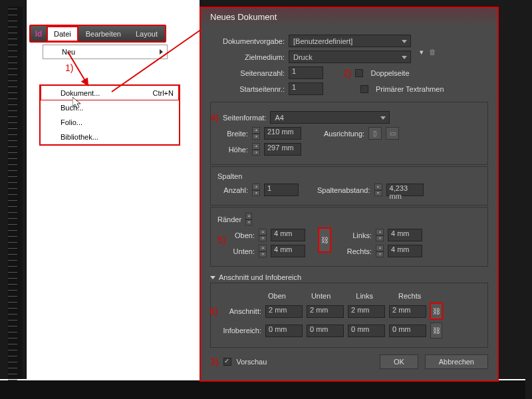 This screenshot has width=532, height=399. What do you see at coordinates (80, 93) in the screenshot?
I see `submenu-item-label: Dokument...` at bounding box center [80, 93].